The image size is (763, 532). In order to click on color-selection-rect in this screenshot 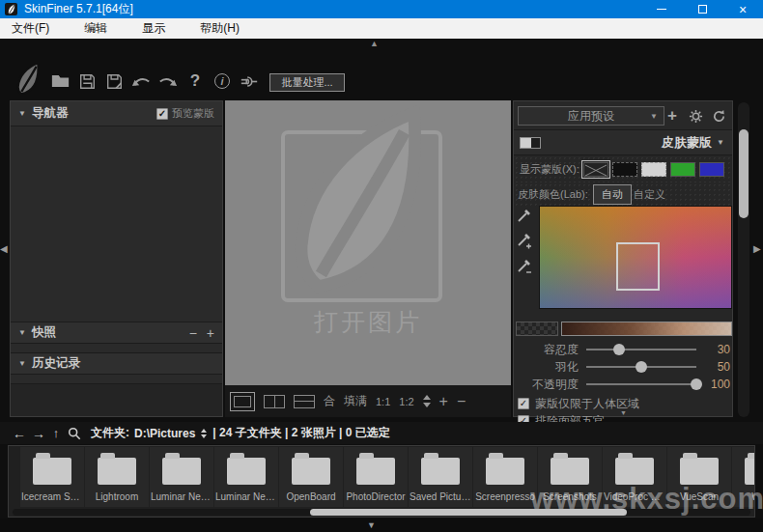, I will do `click(637, 266)`.